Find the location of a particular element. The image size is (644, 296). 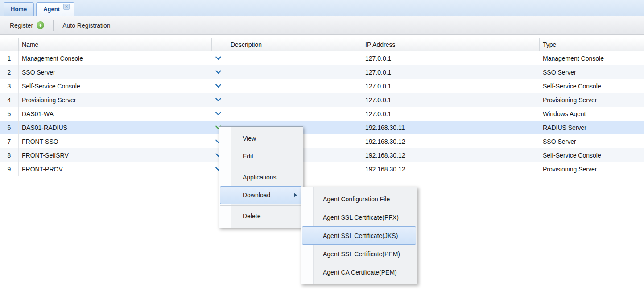

tab-home: Home is located at coordinates (19, 9).